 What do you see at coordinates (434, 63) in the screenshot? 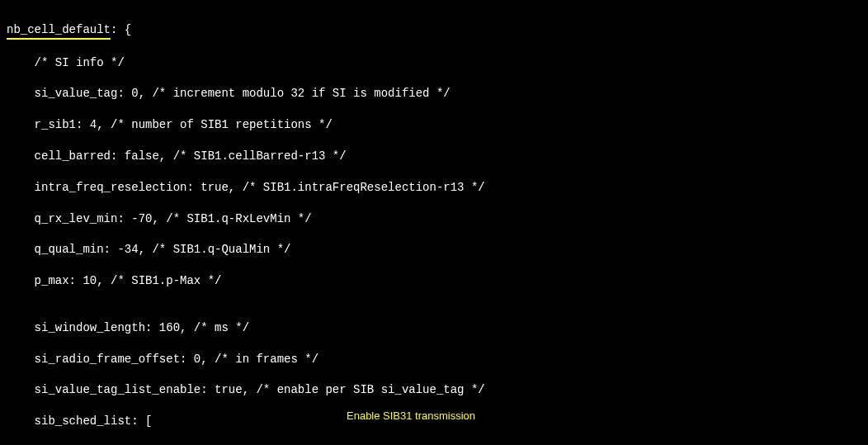
I see `code-line: /* SI info */` at bounding box center [434, 63].